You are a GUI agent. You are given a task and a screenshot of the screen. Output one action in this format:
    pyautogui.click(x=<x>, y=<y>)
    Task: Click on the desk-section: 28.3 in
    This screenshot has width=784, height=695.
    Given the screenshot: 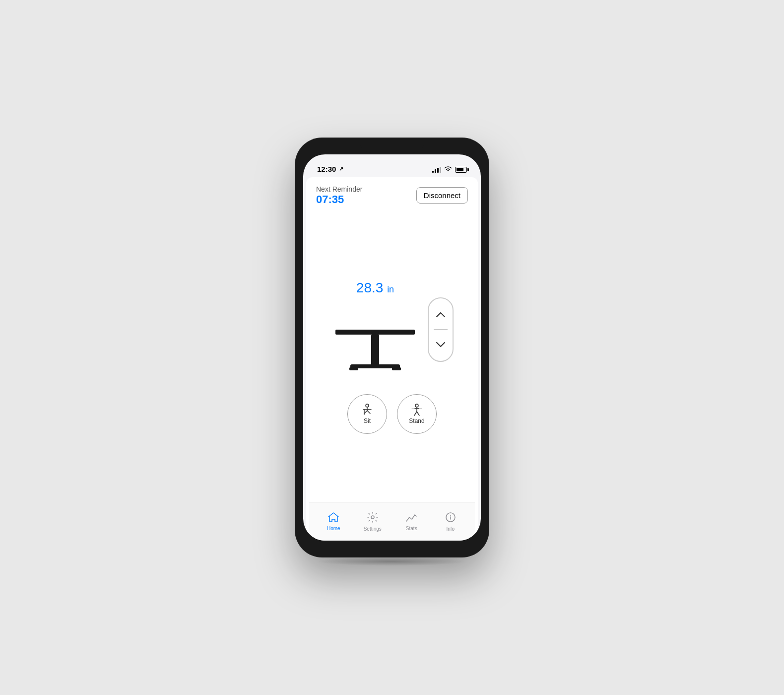 What is the action you would take?
    pyautogui.click(x=392, y=330)
    